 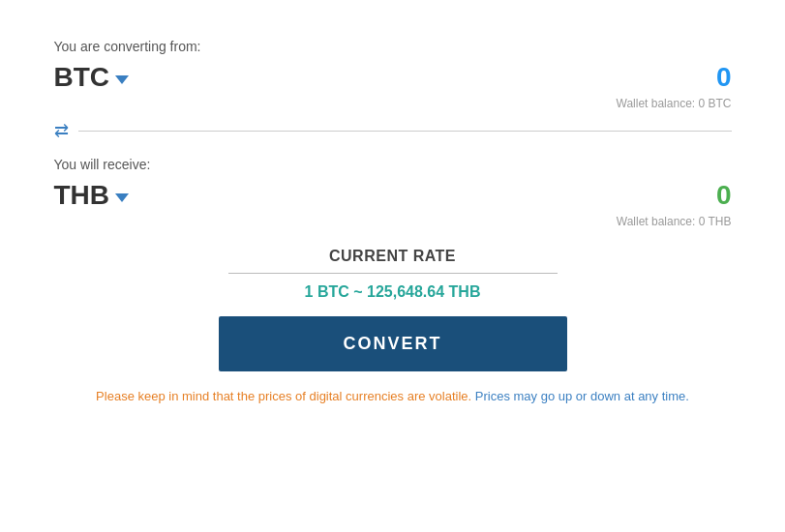 What do you see at coordinates (393, 273) in the screenshot?
I see `current-rate-divider` at bounding box center [393, 273].